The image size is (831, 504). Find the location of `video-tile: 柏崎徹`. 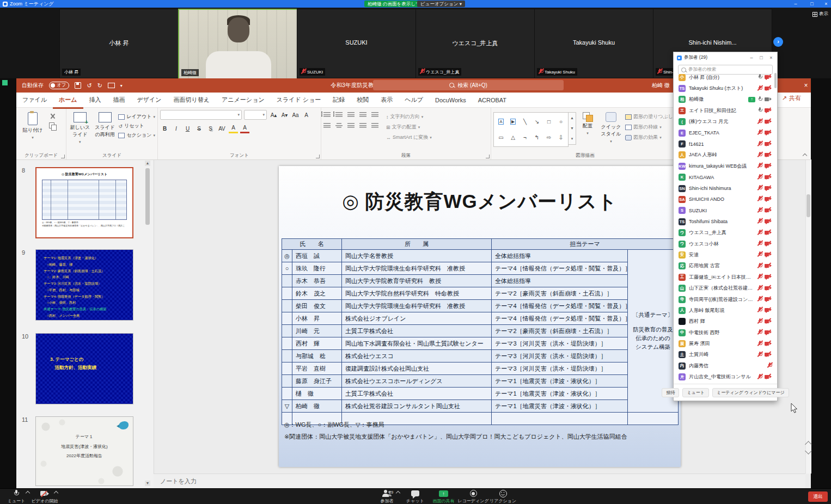

video-tile: 柏崎徹 is located at coordinates (239, 44).